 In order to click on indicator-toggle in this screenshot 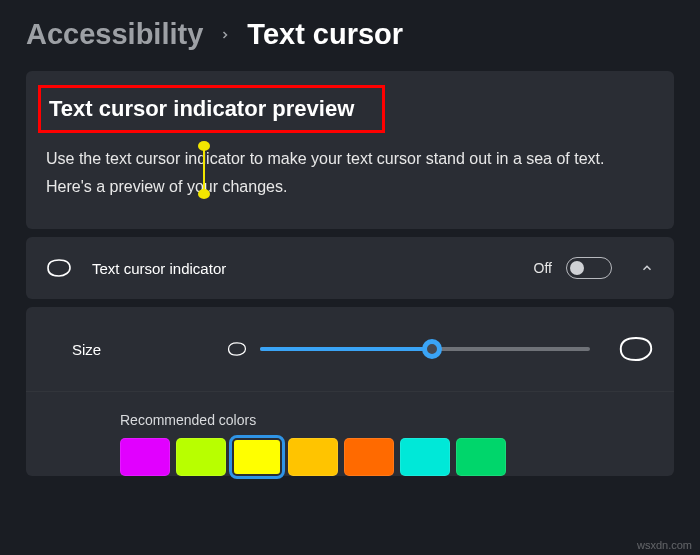, I will do `click(589, 268)`.